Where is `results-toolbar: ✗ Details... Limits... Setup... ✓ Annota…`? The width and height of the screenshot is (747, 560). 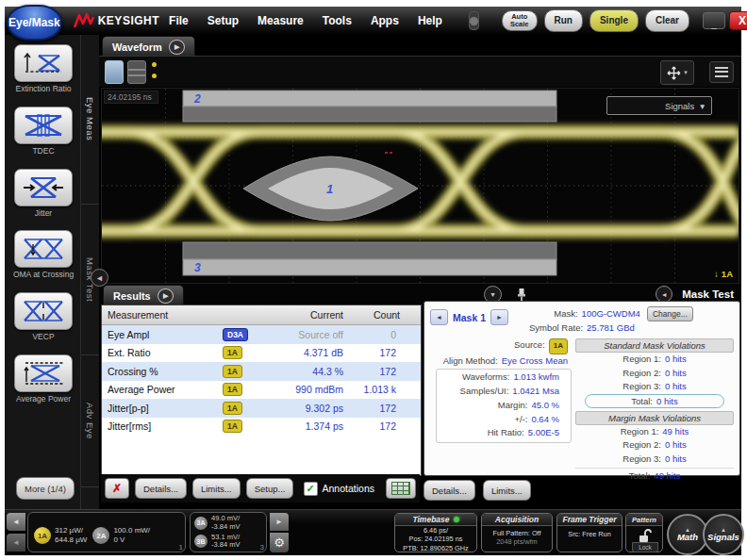 results-toolbar: ✗ Details... Limits... Setup... ✓ Annota… is located at coordinates (260, 488).